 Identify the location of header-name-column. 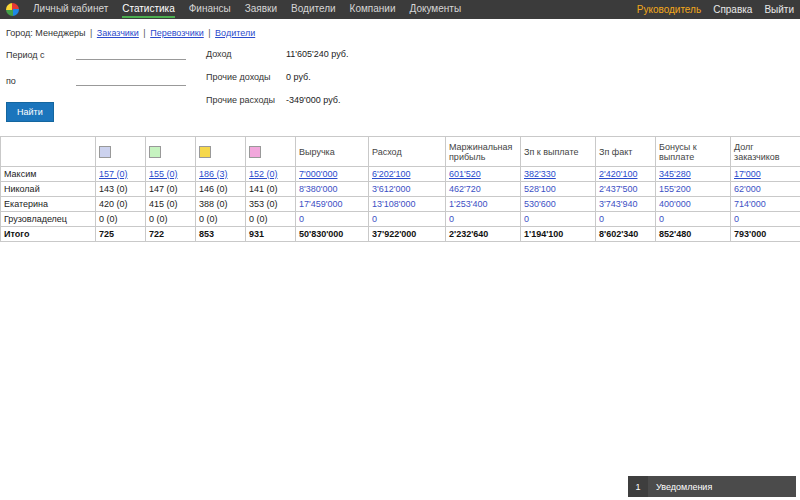
(48, 152).